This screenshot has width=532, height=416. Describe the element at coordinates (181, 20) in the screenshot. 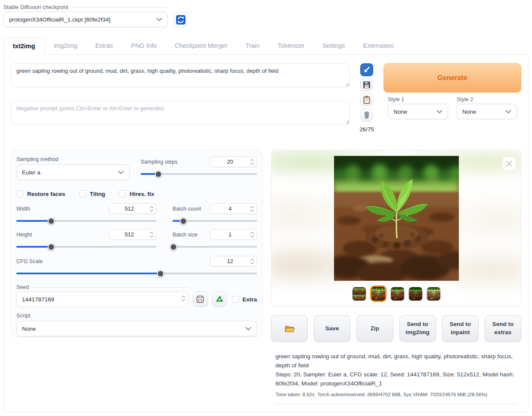

I see `refresh-checkpoints-button` at that location.